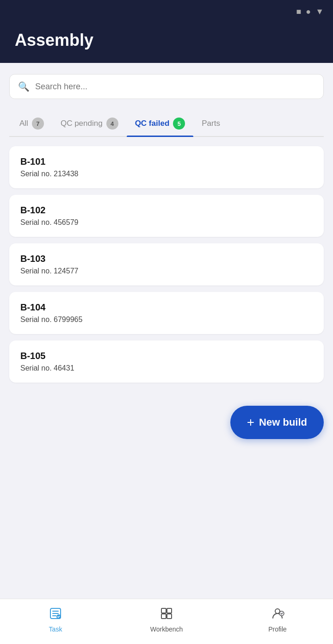 The height and width of the screenshot is (644, 333). Describe the element at coordinates (166, 621) in the screenshot. I see `bottom-nav: Task Workbench Profile` at that location.